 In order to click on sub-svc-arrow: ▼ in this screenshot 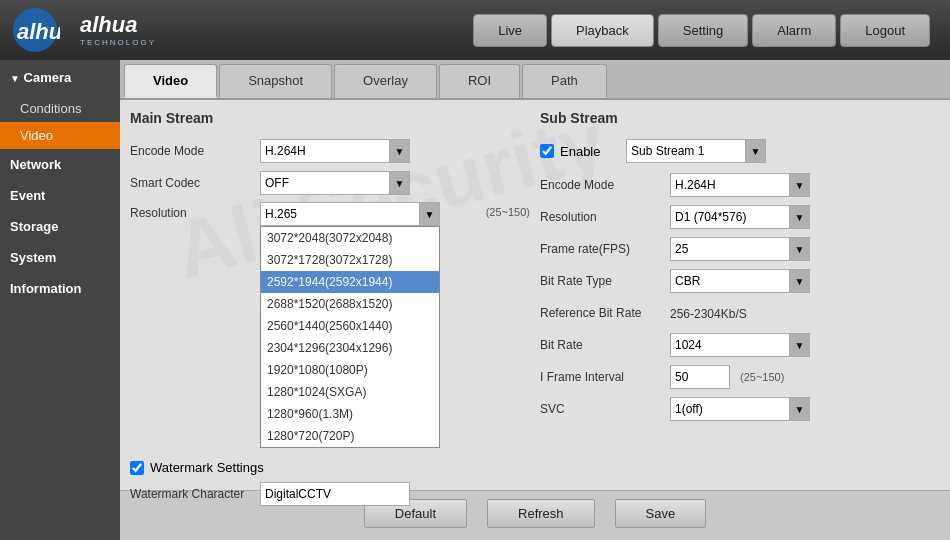, I will do `click(799, 409)`.